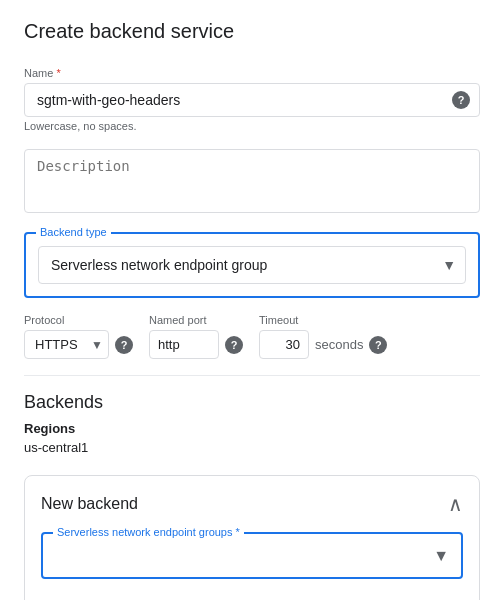  I want to click on name-field-group: Name * ? Lowercase, no spaces., so click(252, 100).